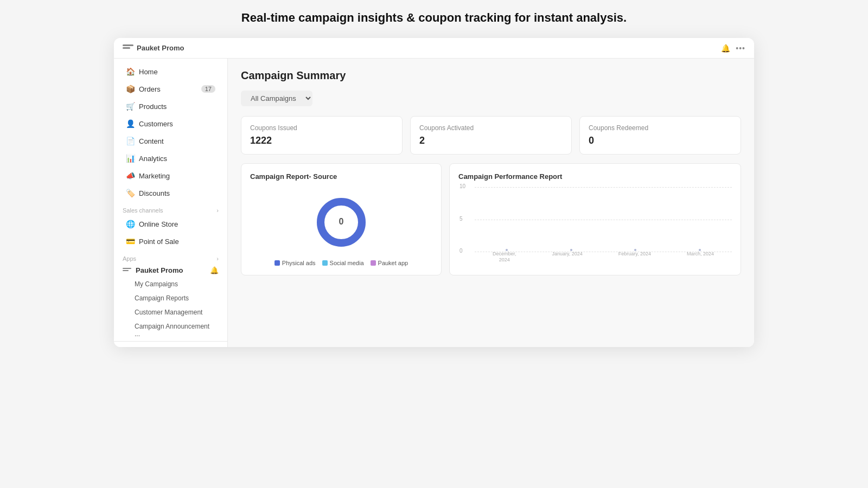  What do you see at coordinates (322, 128) in the screenshot?
I see `stat-label: Coupons Issued` at bounding box center [322, 128].